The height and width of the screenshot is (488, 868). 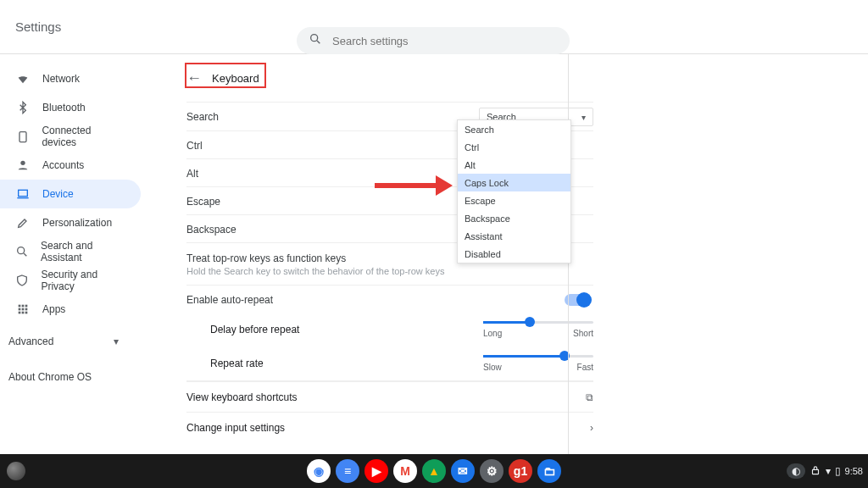 I want to click on shelf-app-messages: ✉, so click(x=463, y=471).